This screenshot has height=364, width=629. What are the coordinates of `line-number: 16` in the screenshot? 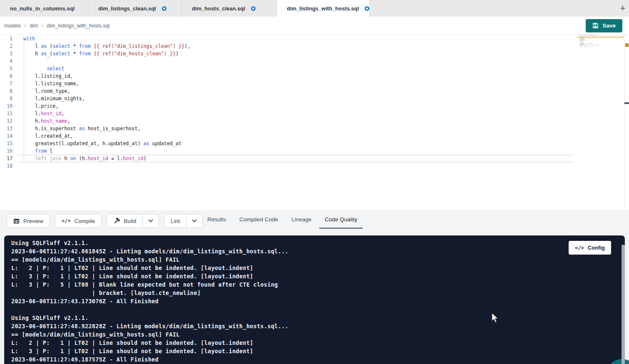 It's located at (6, 151).